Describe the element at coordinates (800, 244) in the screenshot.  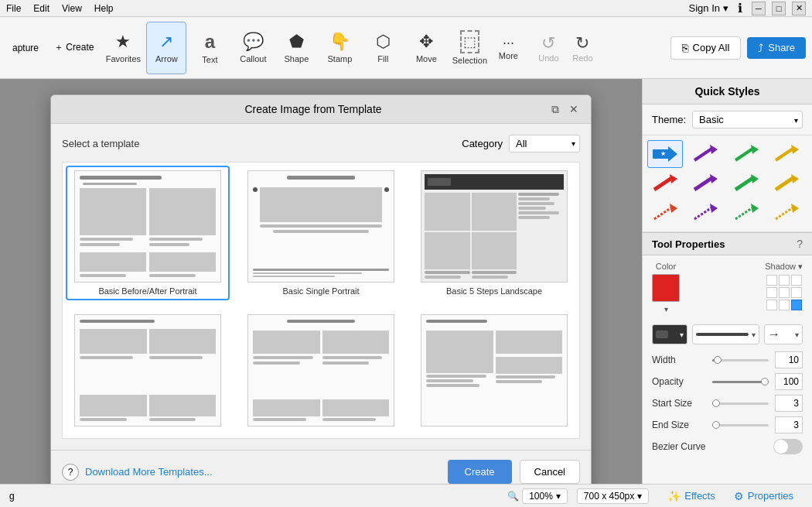
I see `tool-properties-help-icon: ?` at that location.